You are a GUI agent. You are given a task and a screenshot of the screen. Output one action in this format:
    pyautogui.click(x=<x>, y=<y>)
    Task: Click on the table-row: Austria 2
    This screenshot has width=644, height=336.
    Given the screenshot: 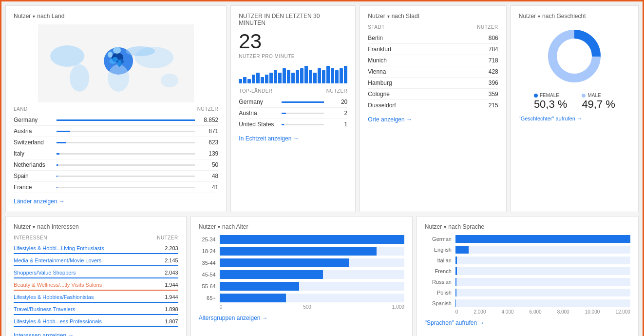 What is the action you would take?
    pyautogui.click(x=293, y=113)
    